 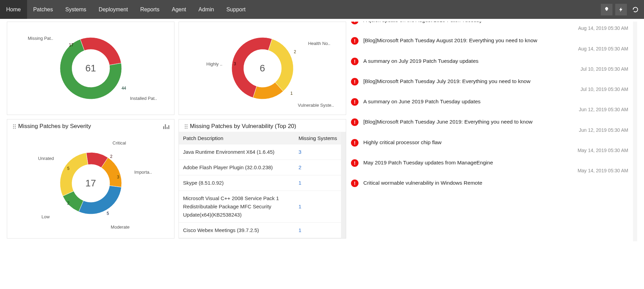 What do you see at coordinates (496, 163) in the screenshot?
I see `feed-title: May 2019 Patch Tuesday updates from Mana…` at bounding box center [496, 163].